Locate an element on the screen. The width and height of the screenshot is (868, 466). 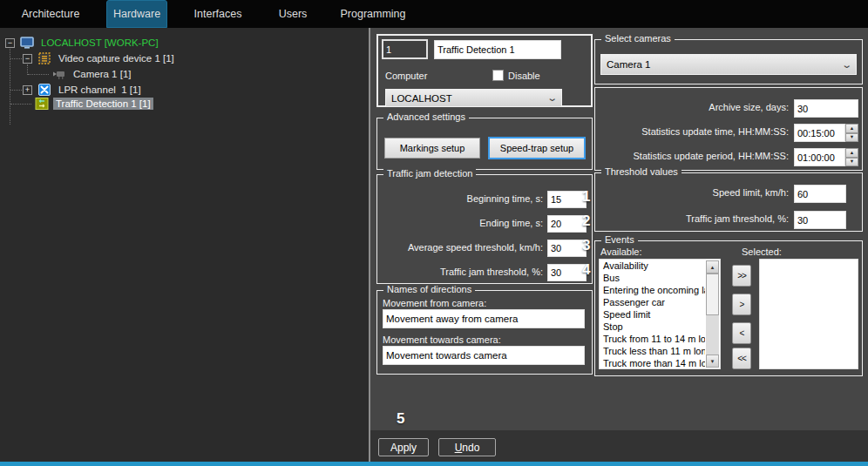
annotation-5: 5 is located at coordinates (401, 419).